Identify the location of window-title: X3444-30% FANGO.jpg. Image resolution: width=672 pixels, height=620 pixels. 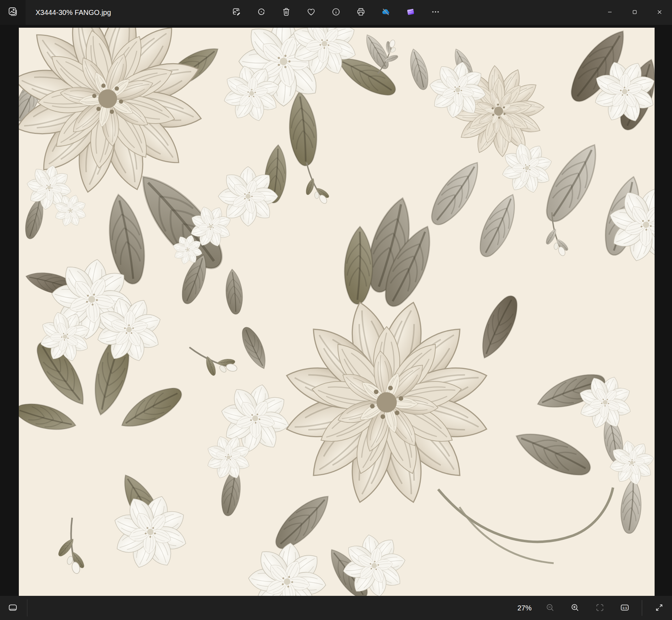
(73, 12).